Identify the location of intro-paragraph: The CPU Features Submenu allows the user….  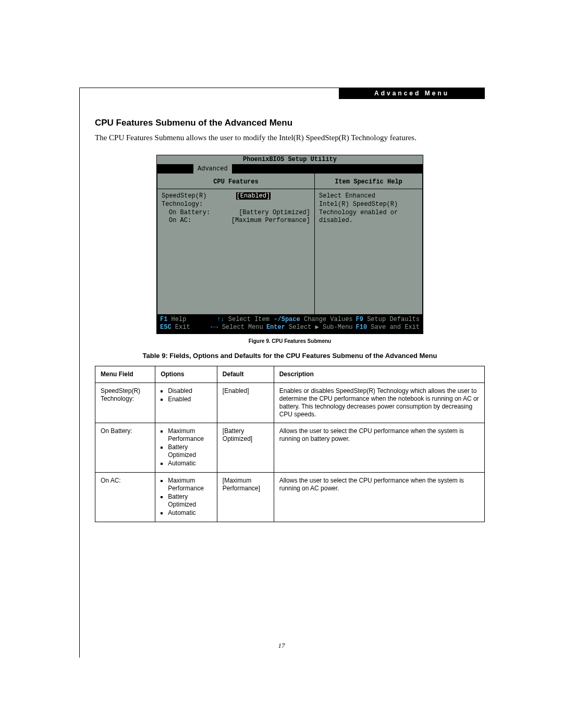
(290, 138).